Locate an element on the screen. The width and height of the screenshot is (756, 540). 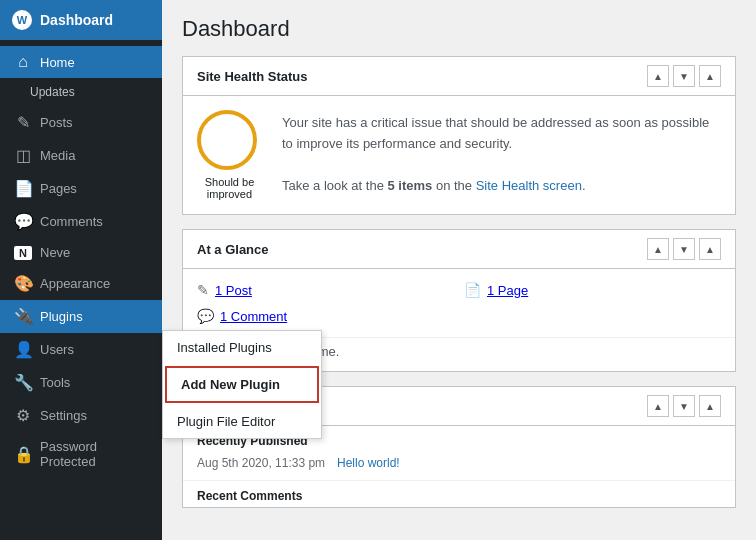
widget-site-health-collapse-btn: ▲ is located at coordinates (710, 76).